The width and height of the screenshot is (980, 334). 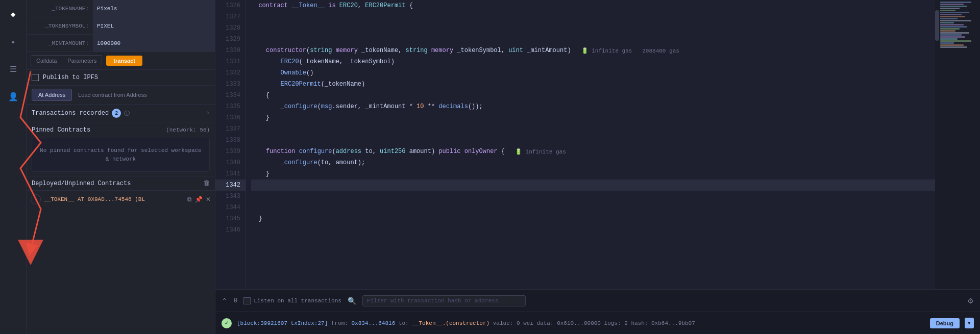 What do you see at coordinates (35, 78) in the screenshot?
I see `ipfs-checkbox` at bounding box center [35, 78].